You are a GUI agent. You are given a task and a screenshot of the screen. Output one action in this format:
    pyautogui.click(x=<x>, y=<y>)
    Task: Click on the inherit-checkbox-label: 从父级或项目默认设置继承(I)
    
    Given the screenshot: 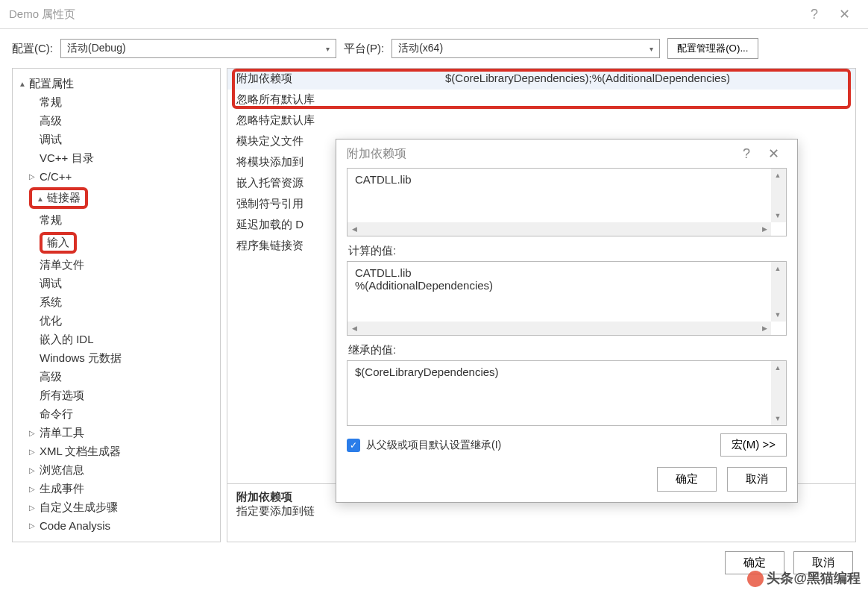 What is the action you would take?
    pyautogui.click(x=434, y=445)
    